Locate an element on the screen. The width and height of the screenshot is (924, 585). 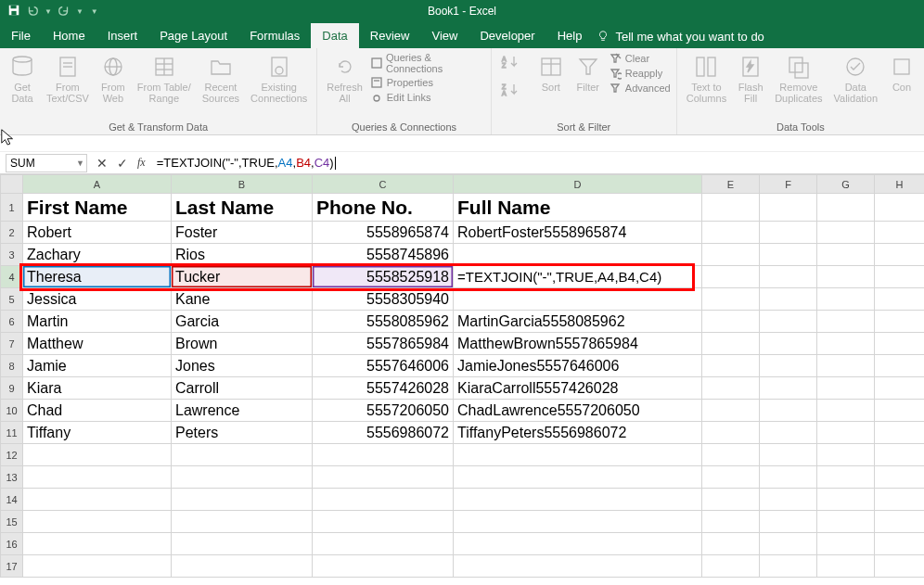
cell: ChadLawrence5557206050 is located at coordinates (578, 411).